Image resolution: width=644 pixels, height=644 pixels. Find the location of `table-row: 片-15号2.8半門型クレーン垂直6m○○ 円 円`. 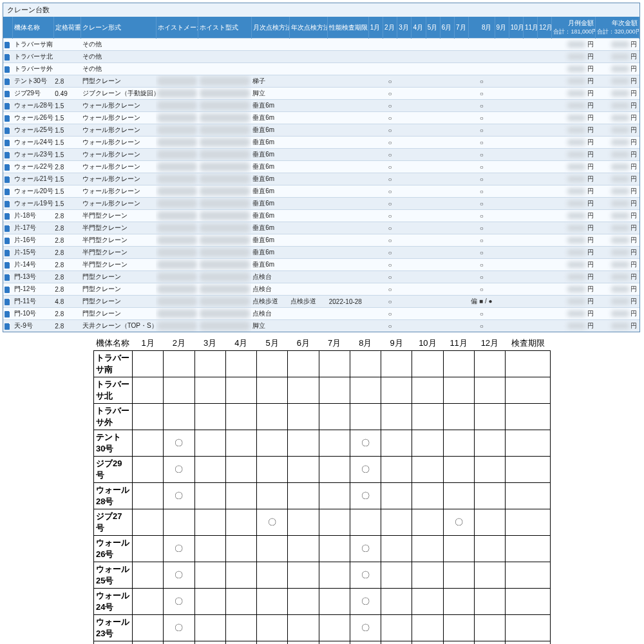

table-row: 片-15号2.8半門型クレーン垂直6m○○ 円 円 is located at coordinates (321, 252).